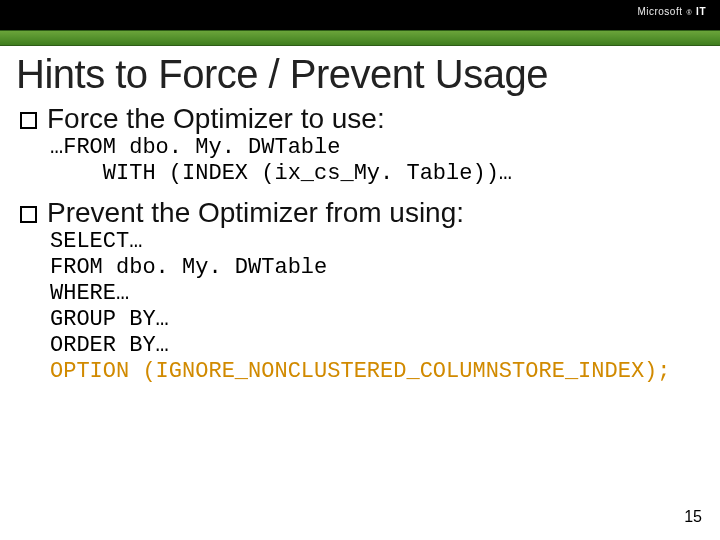  Describe the element at coordinates (360, 119) in the screenshot. I see `bullet-force: Force the Optimizer to use:` at that location.